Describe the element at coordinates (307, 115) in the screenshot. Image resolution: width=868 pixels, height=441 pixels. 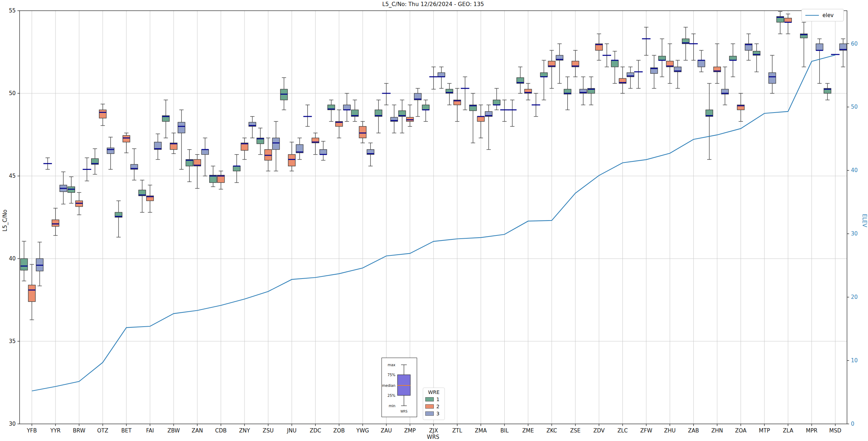
I see `box-ZDC-wre1` at that location.